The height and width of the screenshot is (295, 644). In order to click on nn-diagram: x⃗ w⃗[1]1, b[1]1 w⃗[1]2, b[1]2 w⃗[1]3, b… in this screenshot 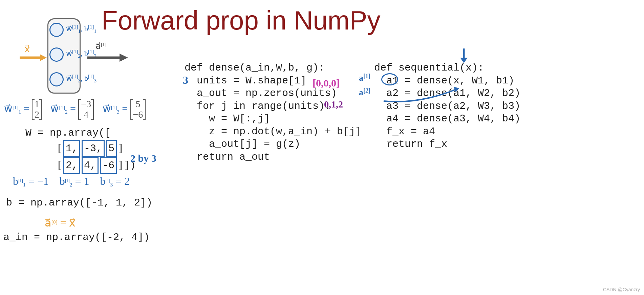, I will do `click(74, 56)`.